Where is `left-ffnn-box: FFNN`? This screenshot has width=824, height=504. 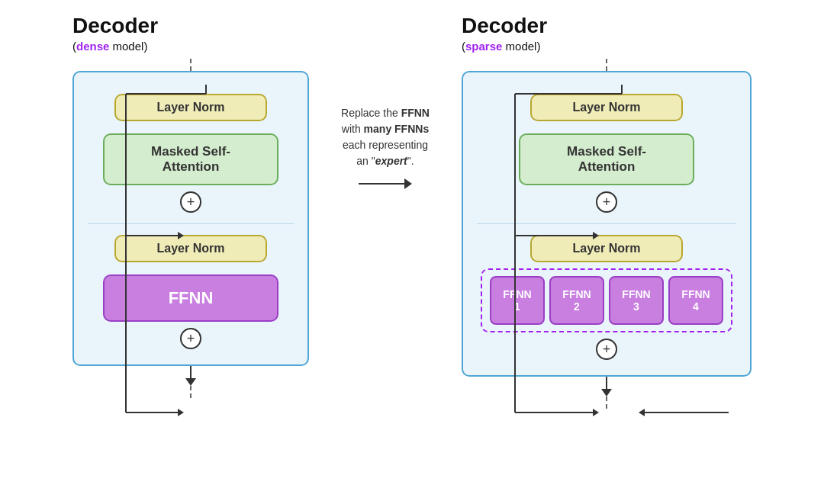 left-ffnn-box: FFNN is located at coordinates (191, 298).